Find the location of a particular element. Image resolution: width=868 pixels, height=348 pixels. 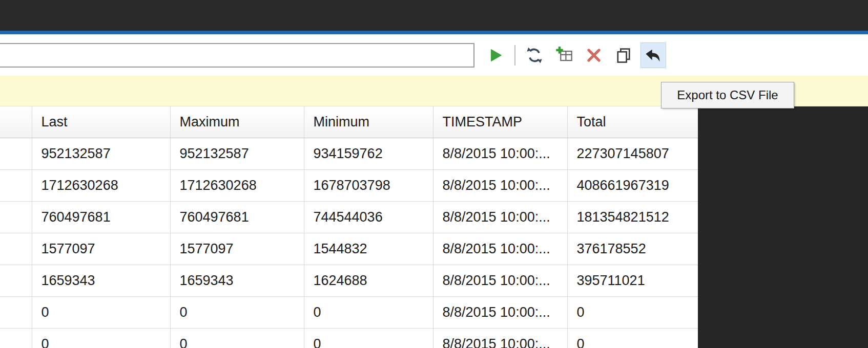

run-button is located at coordinates (495, 55).